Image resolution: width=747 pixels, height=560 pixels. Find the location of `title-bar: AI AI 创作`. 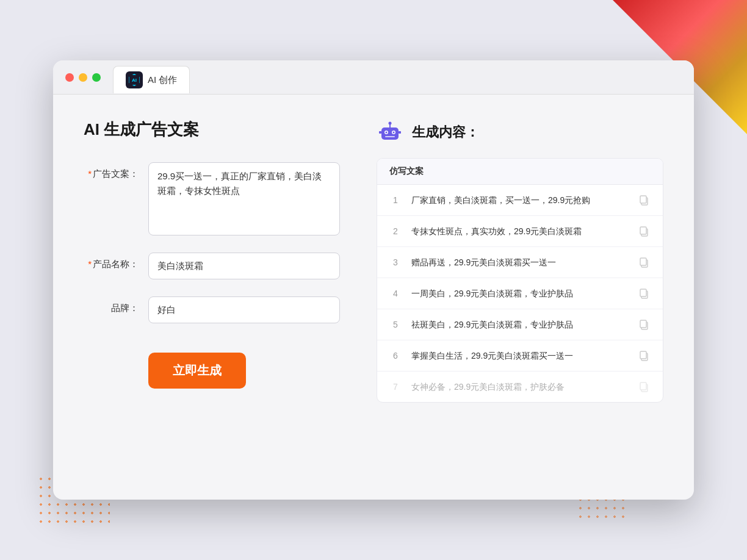

title-bar: AI AI 创作 is located at coordinates (374, 77).